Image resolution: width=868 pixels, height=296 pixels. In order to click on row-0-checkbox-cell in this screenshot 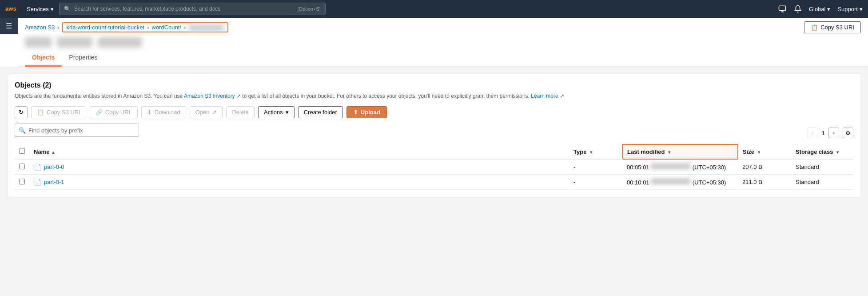, I will do `click(22, 167)`.